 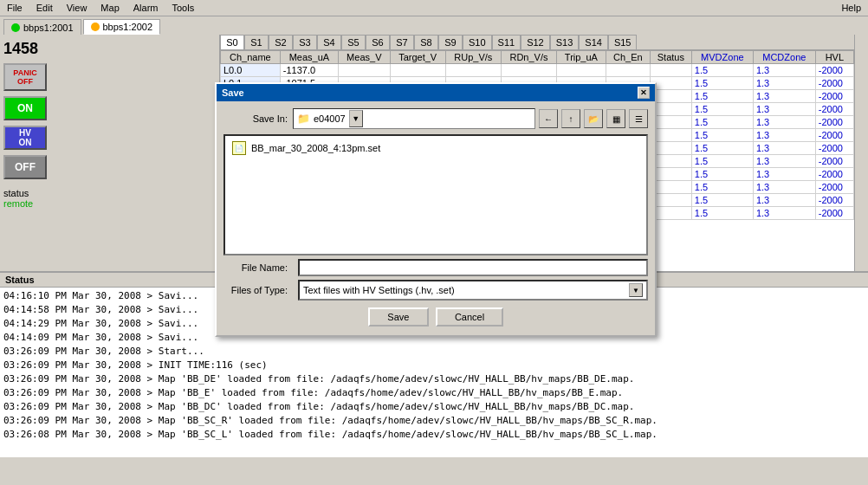 I want to click on save-in-label: Save In:, so click(x=258, y=119).